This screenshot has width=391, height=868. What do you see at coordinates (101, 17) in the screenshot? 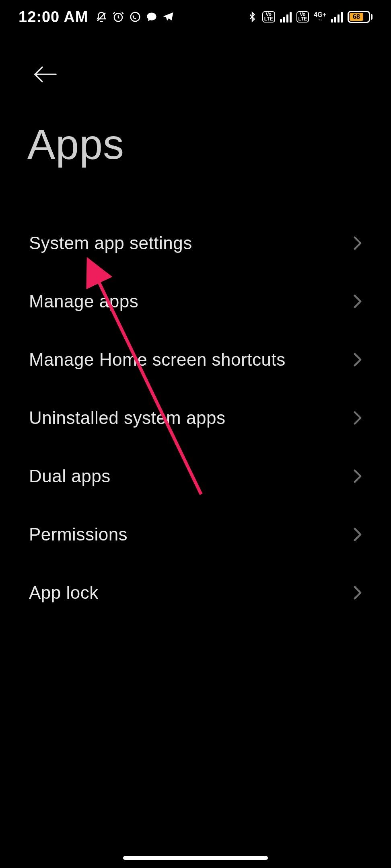
I see `mute-icon` at bounding box center [101, 17].